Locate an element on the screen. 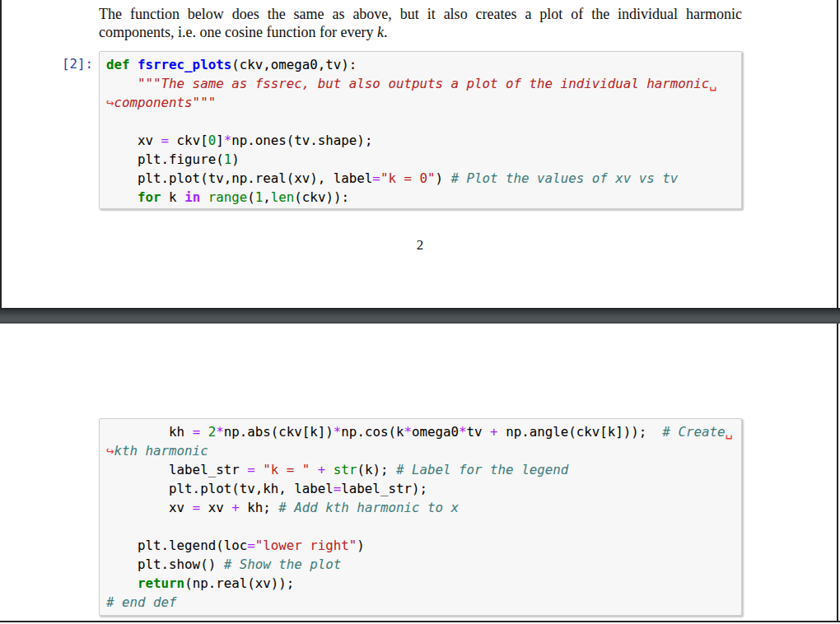  page-separator is located at coordinates (420, 316).